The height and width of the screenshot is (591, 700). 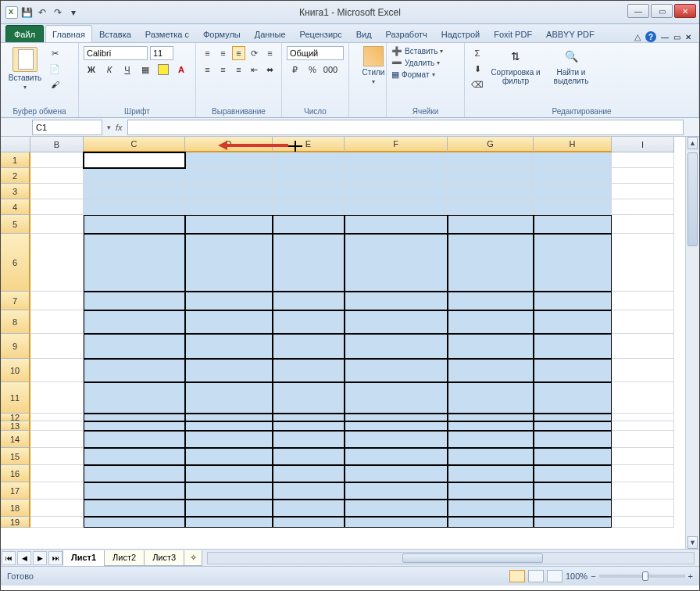 What do you see at coordinates (16, 522) in the screenshot?
I see `row-header-19: 19` at bounding box center [16, 522].